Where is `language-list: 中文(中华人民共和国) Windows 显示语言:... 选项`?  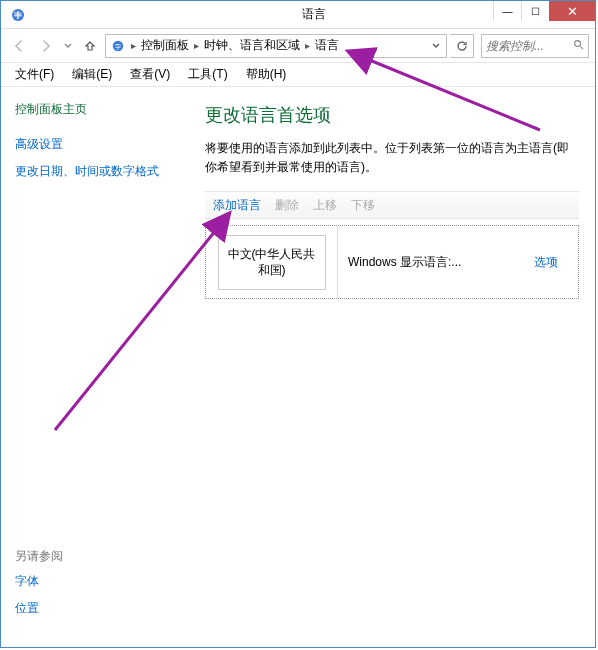 language-list: 中文(中华人民共和国) Windows 显示语言:... 选项 is located at coordinates (392, 262).